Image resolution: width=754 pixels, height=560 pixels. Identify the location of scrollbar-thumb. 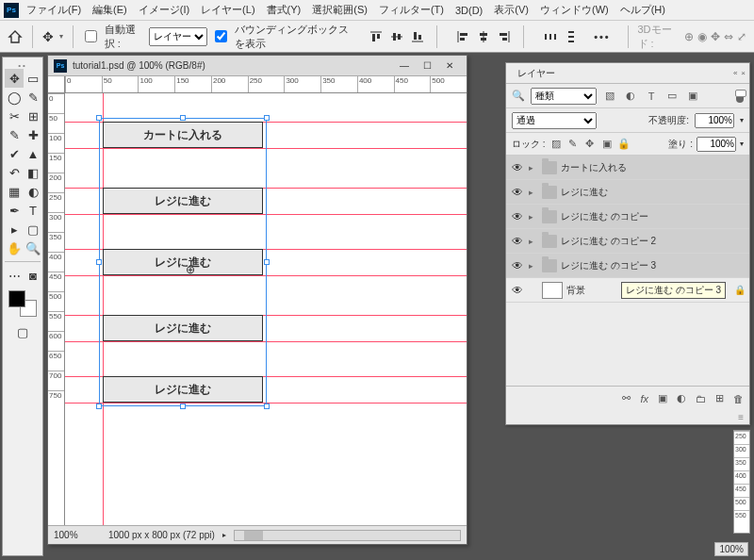
(254, 535).